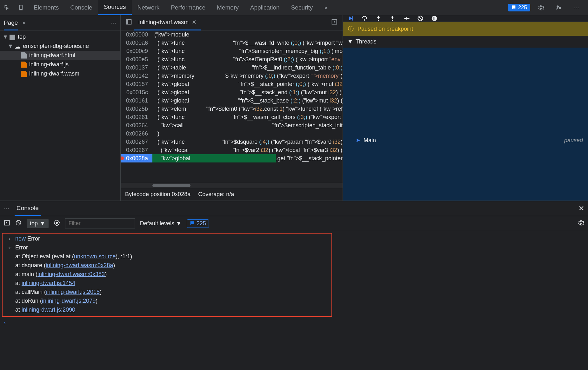 This screenshot has width=588, height=370. What do you see at coordinates (60, 37) in the screenshot?
I see `tree-top: ▼top` at bounding box center [60, 37].